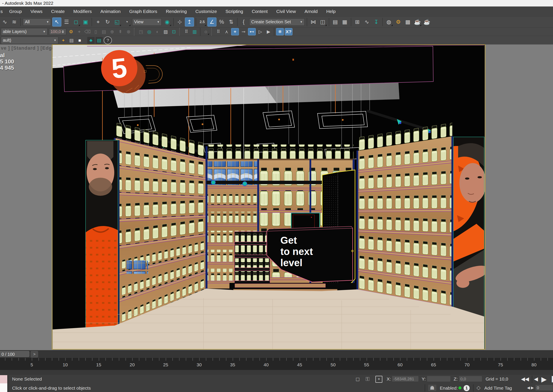  I want to click on blank-swatch: ■, so click(80, 41).